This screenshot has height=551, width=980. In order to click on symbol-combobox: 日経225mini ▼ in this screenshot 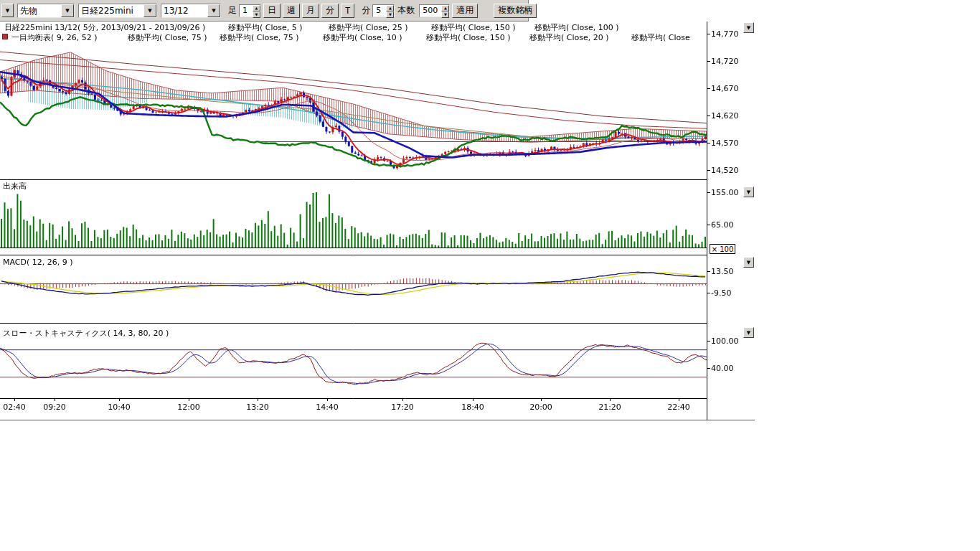, I will do `click(118, 11)`.